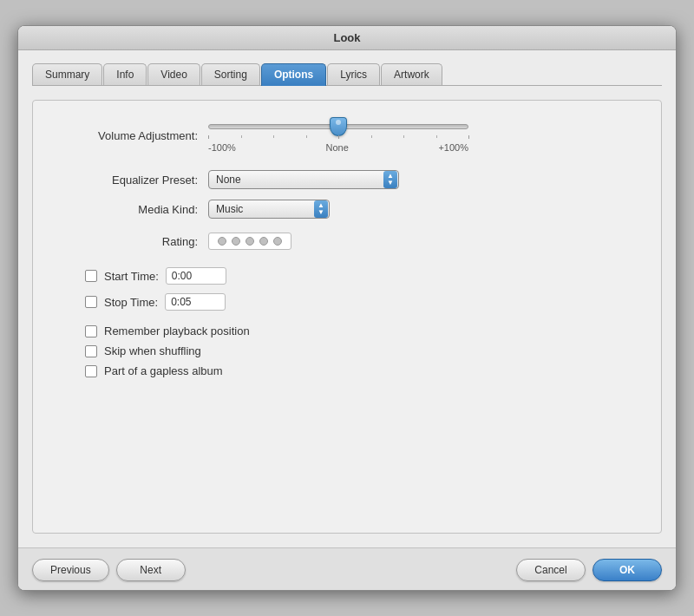 This screenshot has width=694, height=616. I want to click on remember-row: Remember playback position, so click(347, 331).